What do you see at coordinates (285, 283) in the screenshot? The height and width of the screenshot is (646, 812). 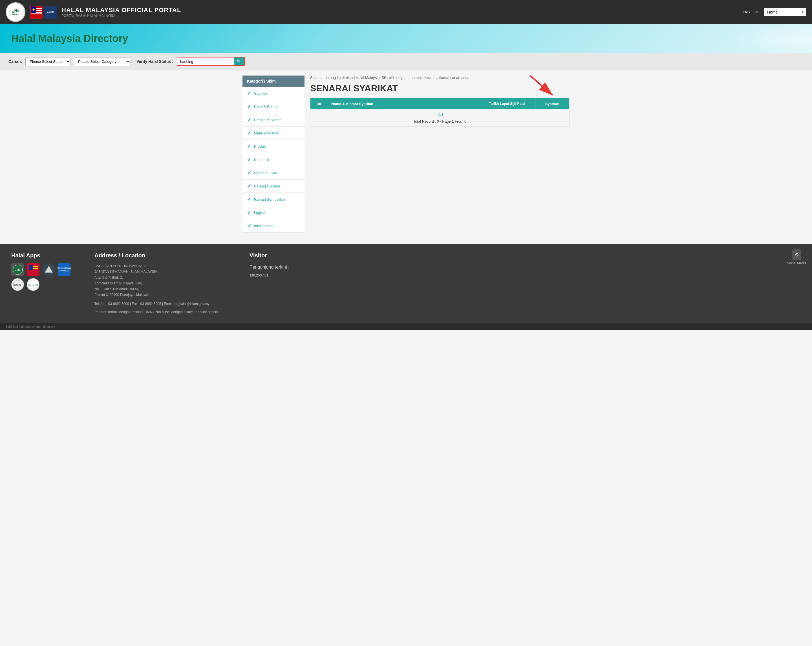 I see `visitor-section: Visitor Pengunjung terkini : 110,253,401` at bounding box center [285, 283].